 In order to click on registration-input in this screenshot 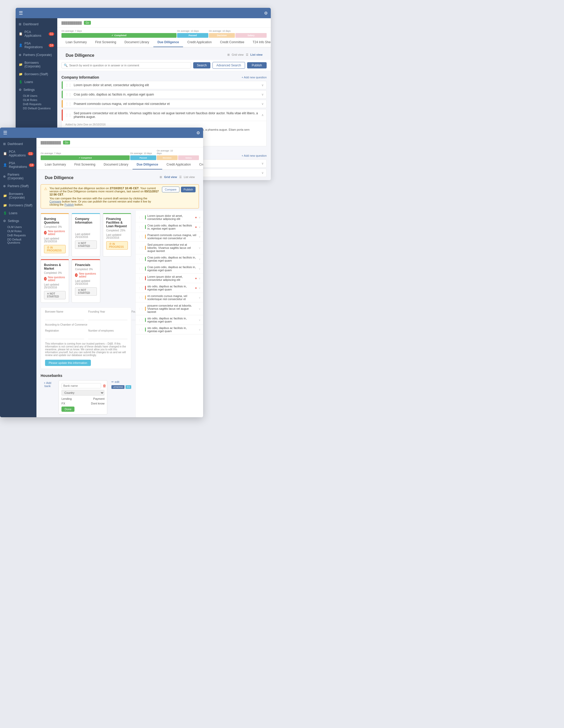, I will do `click(65, 336)`.